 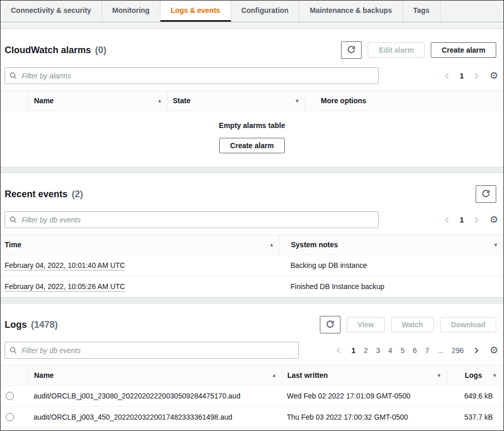 I want to click on event-row: February 04, 2022, 10:05:26 AM UTC Finis…, so click(x=252, y=287).